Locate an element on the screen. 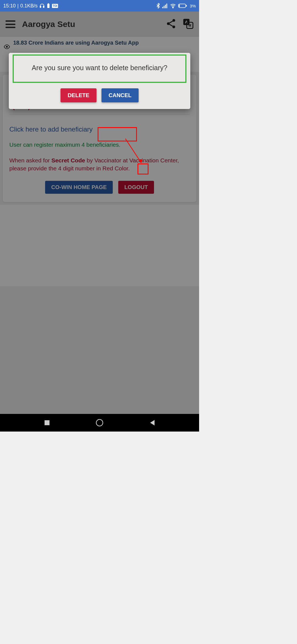 The image size is (297, 644). headphones-icon is located at coordinates (42, 6).